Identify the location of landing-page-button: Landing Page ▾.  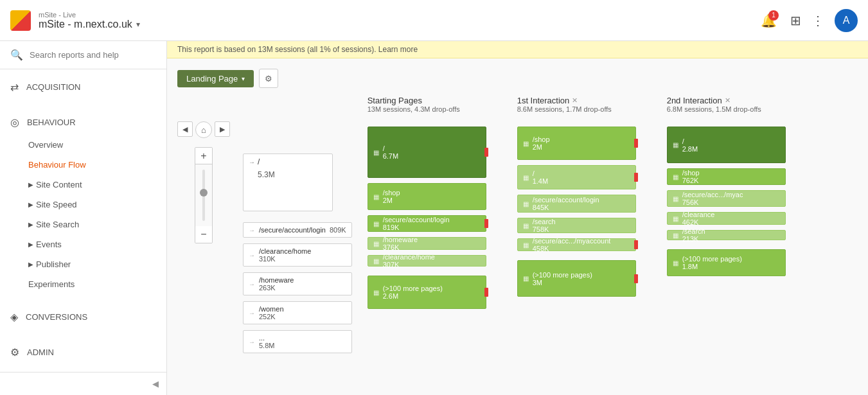
(216, 78).